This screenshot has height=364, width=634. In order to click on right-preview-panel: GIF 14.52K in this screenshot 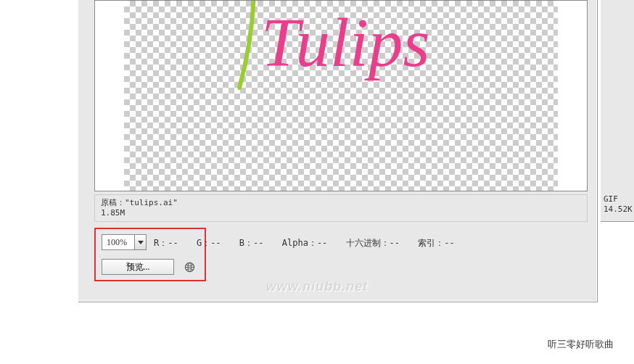, I will do `click(617, 111)`.